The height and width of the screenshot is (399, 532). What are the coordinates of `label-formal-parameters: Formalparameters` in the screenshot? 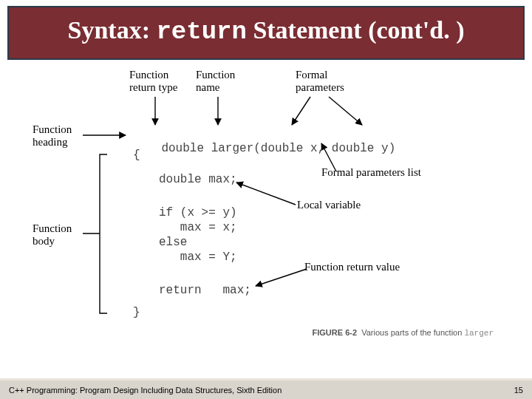 It's located at (320, 81).